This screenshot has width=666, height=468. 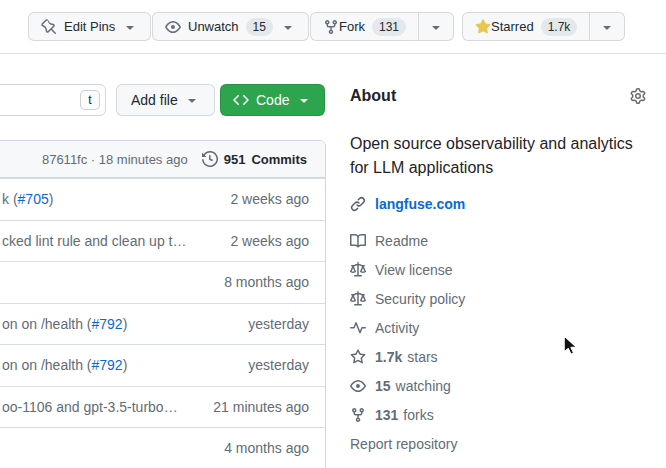 I want to click on unwatch-button: Unwatch 15, so click(x=230, y=26).